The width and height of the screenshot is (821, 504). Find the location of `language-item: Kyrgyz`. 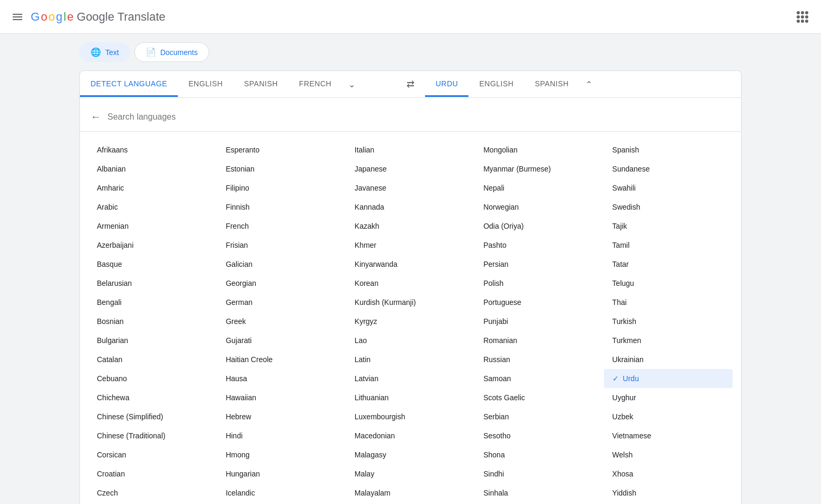

language-item: Kyrgyz is located at coordinates (411, 321).